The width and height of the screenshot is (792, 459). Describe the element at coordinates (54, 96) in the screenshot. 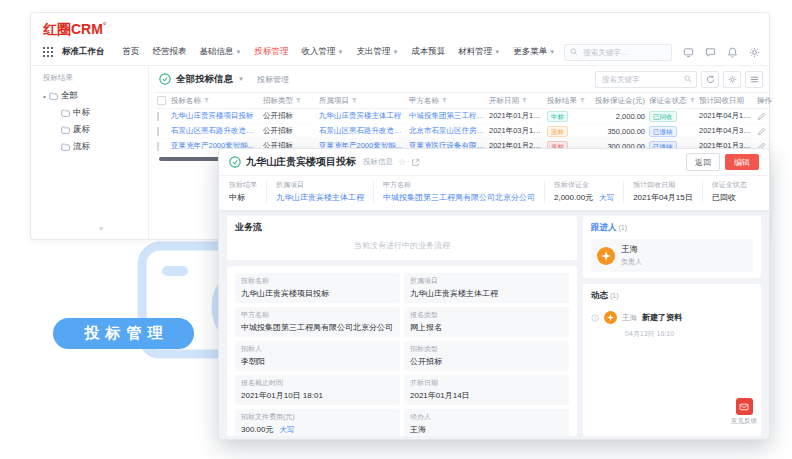

I see `folder-open-icon` at that location.